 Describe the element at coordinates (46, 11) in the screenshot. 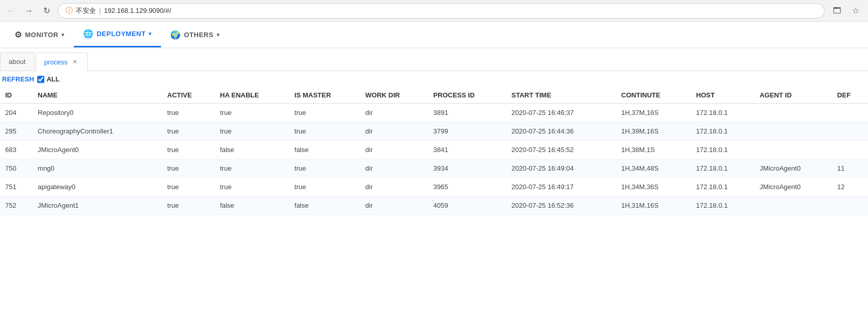

I see `refresh-button: ↻` at that location.